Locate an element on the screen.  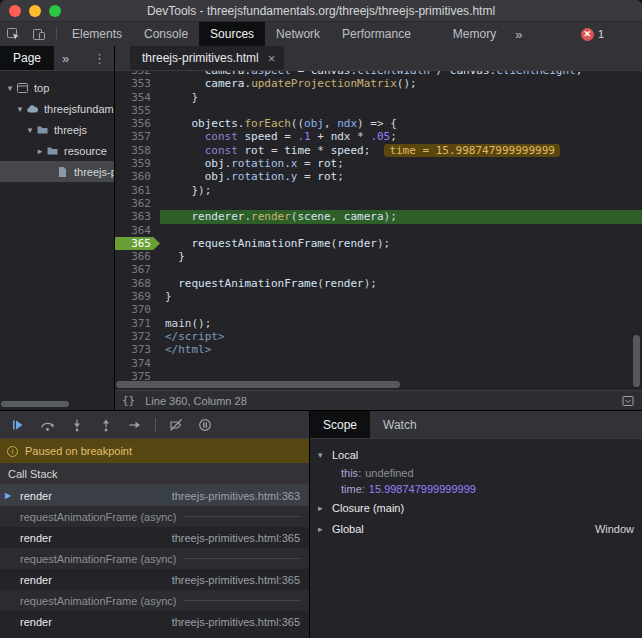
step-into-button is located at coordinates (77, 425).